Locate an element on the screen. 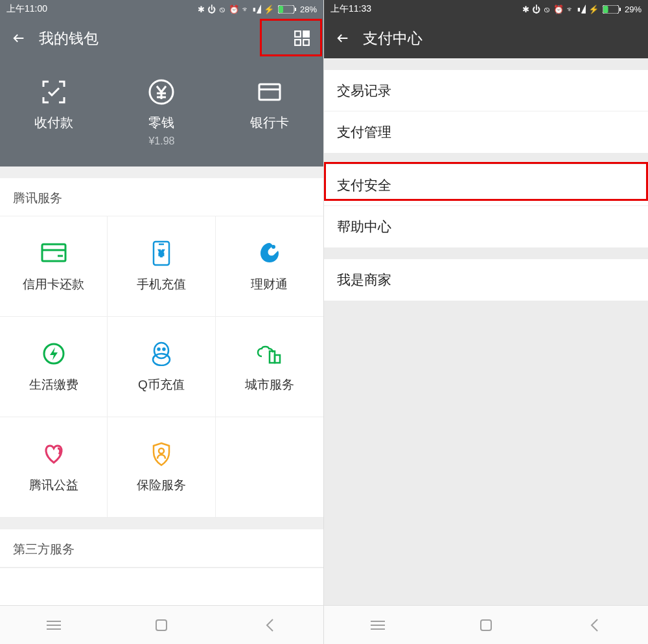 The height and width of the screenshot is (644, 648). phone-yen-icon: ¥ is located at coordinates (161, 253).